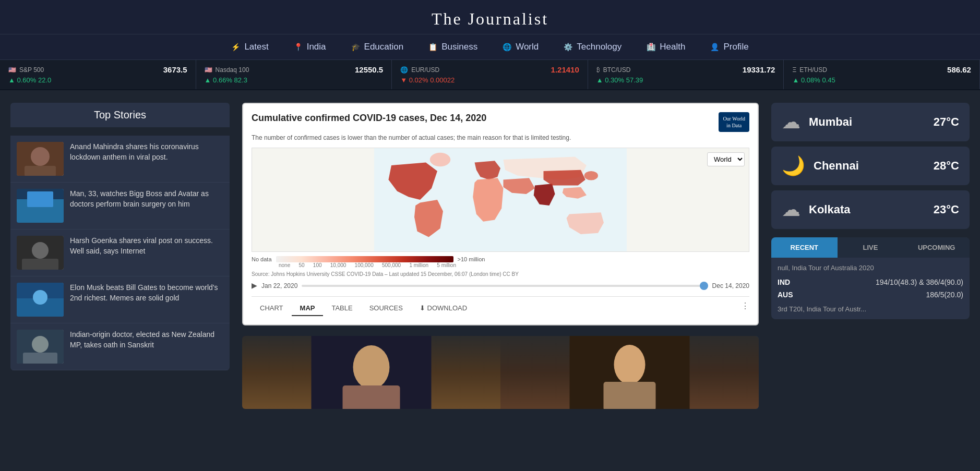 The height and width of the screenshot is (471, 980). I want to click on ticker-eurusd: 🌐 EUR/USD 1.21410 ▼ 0.02% 0.00022, so click(490, 75).